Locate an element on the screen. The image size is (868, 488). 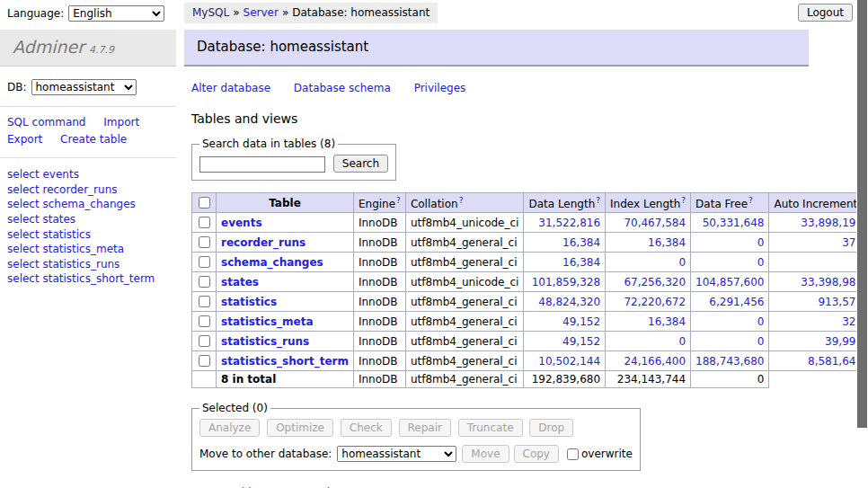
export-link: Export is located at coordinates (25, 139).